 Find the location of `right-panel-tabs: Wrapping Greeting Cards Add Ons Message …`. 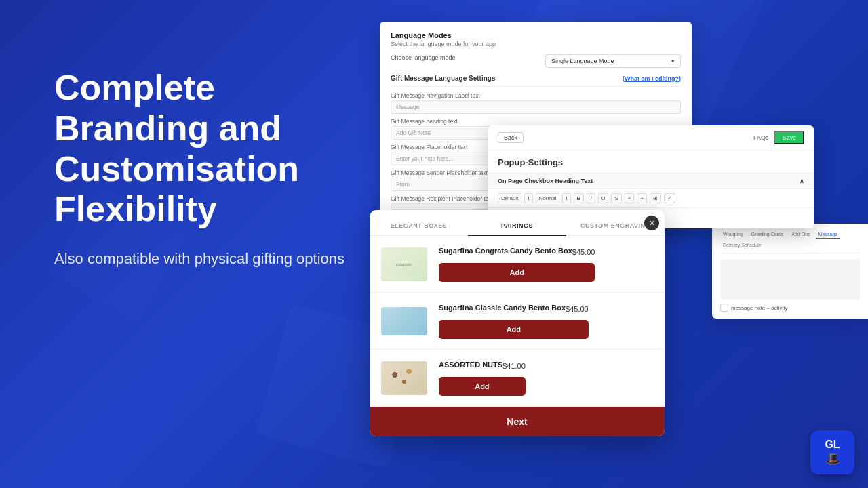

right-panel-tabs: Wrapping Greeting Cards Add Ons Message … is located at coordinates (790, 242).